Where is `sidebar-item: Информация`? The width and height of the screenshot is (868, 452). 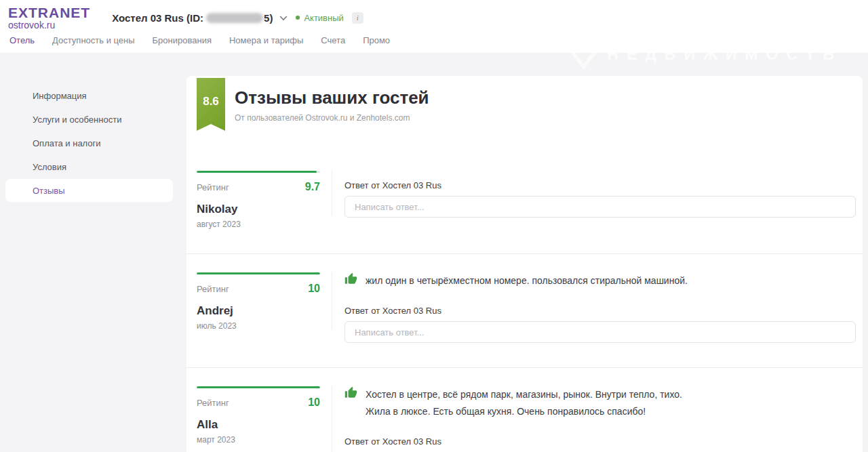 sidebar-item: Информация is located at coordinates (90, 96).